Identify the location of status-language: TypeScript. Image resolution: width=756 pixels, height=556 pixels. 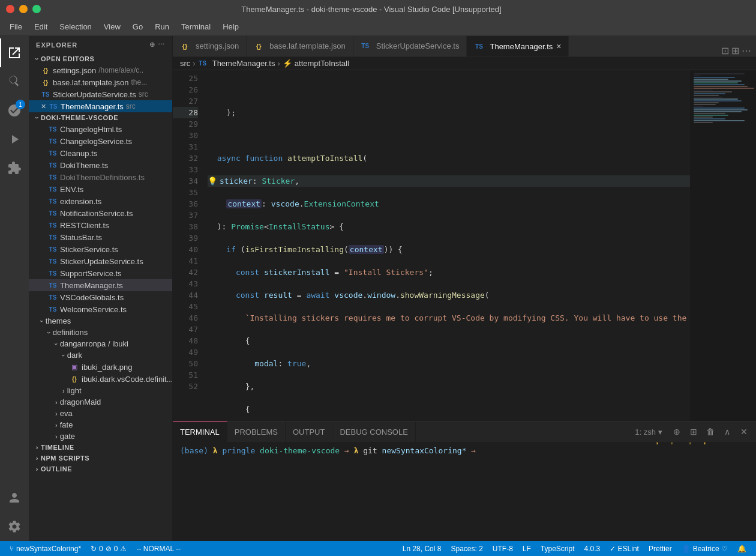
(558, 549).